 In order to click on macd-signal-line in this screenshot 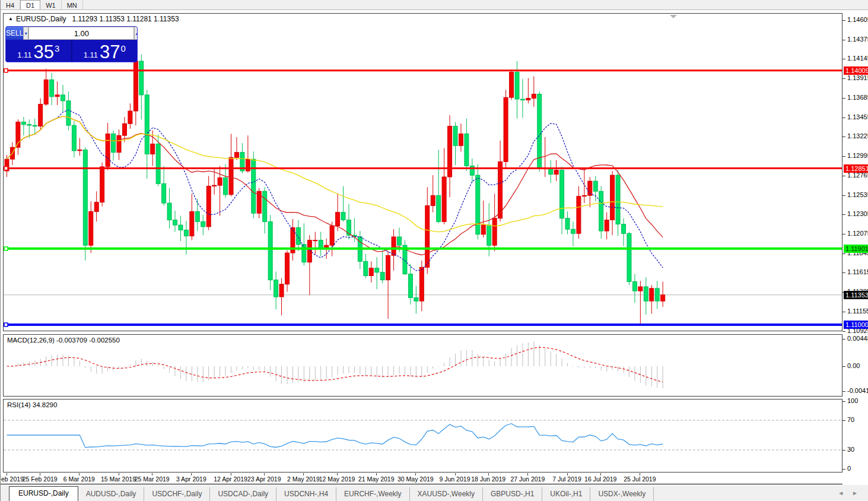, I will do `click(335, 364)`.